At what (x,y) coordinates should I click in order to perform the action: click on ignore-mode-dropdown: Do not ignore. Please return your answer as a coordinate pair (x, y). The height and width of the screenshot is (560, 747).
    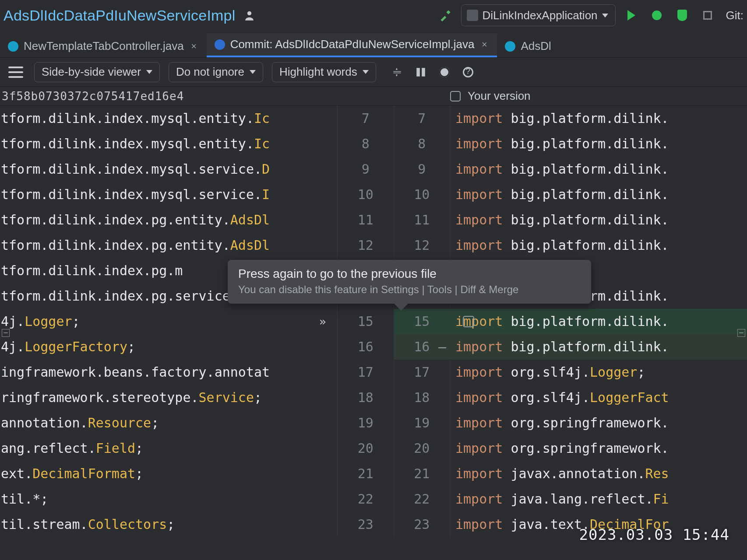
    Looking at the image, I should click on (216, 72).